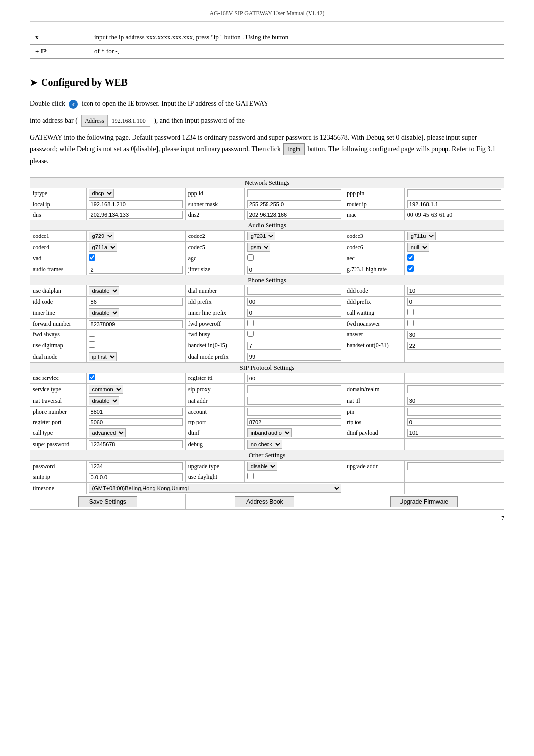 This screenshot has height=756, width=534. Describe the element at coordinates (454, 412) in the screenshot. I see `pin-input` at that location.